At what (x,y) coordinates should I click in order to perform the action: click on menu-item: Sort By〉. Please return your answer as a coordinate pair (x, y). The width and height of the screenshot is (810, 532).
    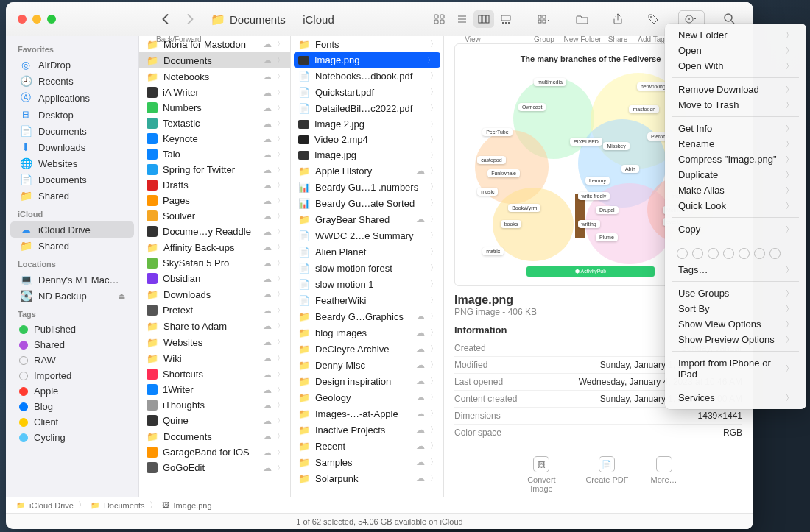
    Looking at the image, I should click on (736, 309).